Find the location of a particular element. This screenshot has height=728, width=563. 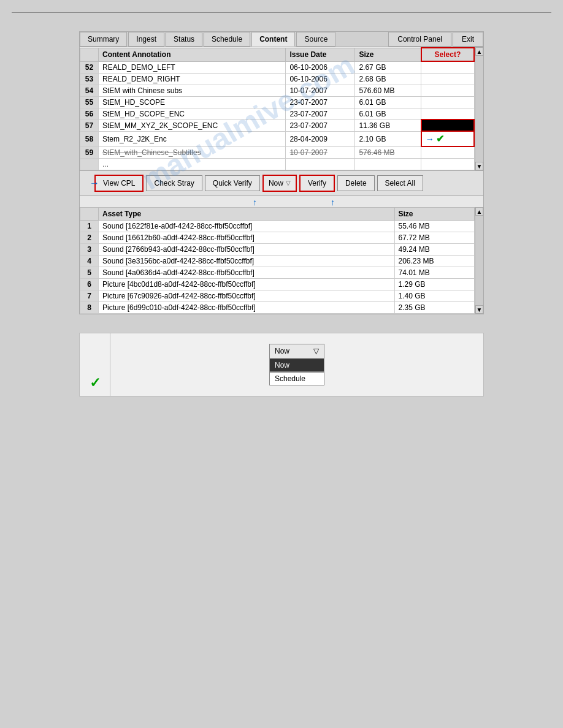

second-panel-left: ✓ is located at coordinates (95, 365).